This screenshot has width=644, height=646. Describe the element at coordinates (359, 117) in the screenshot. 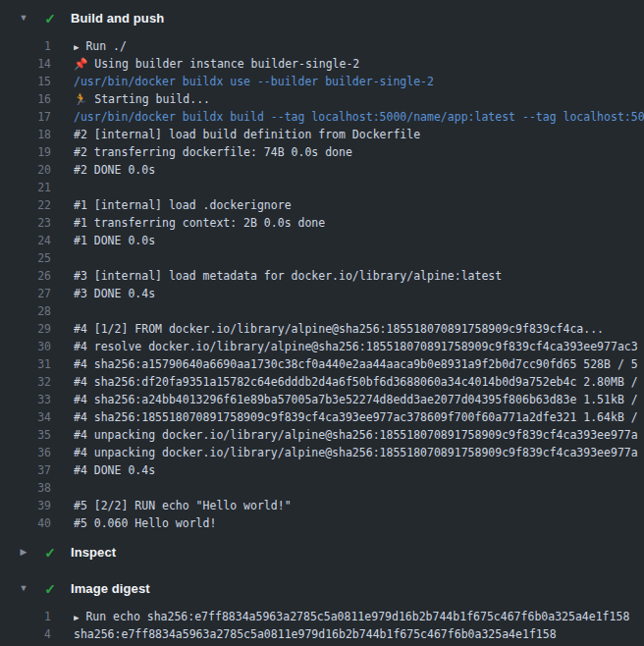

I see `log-line-text: /usr/bin/docker buildx build --tag local…` at that location.